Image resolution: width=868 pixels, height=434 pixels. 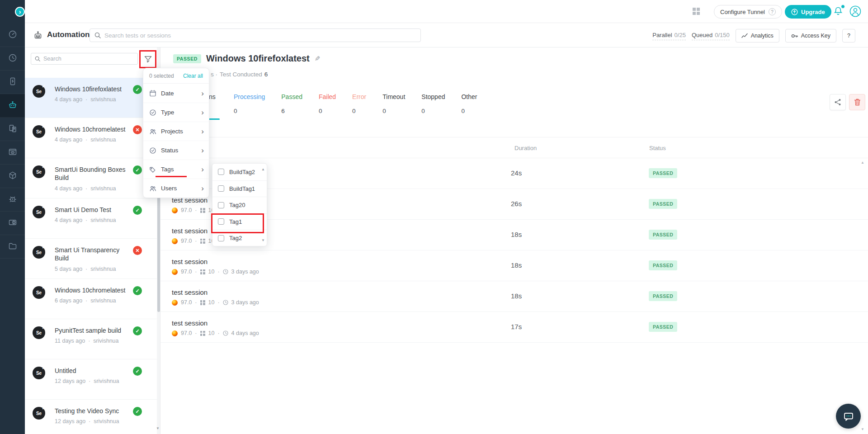 I want to click on stat-value: 0, so click(x=394, y=111).